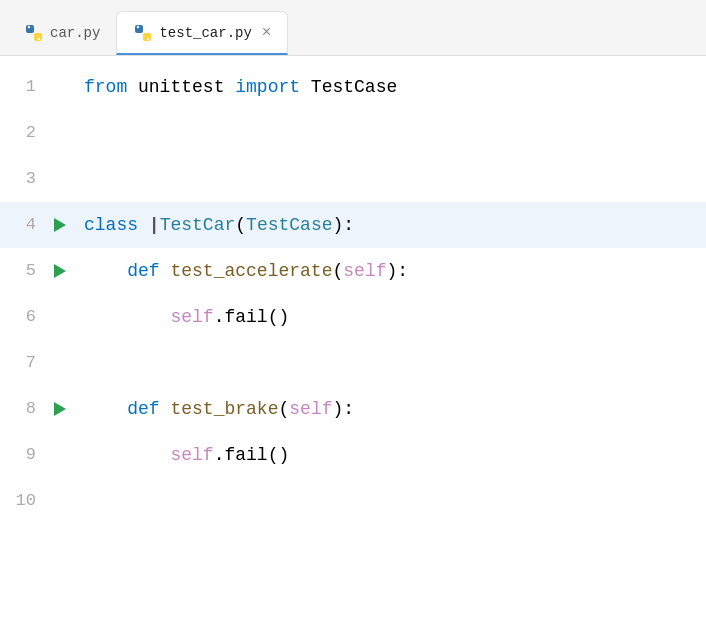 Image resolution: width=706 pixels, height=628 pixels. What do you see at coordinates (267, 33) in the screenshot?
I see `tab-close-button: ×` at bounding box center [267, 33].